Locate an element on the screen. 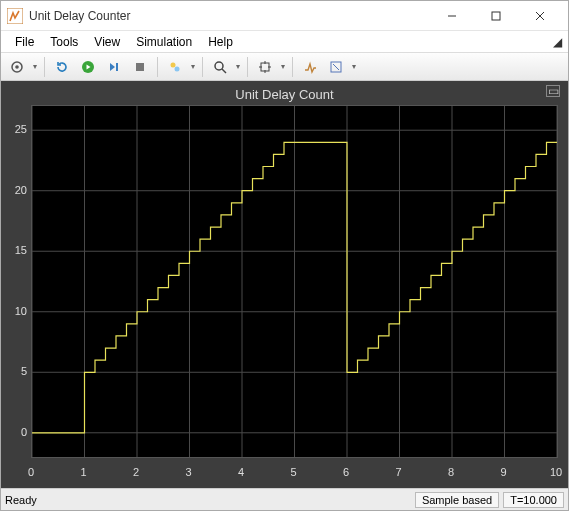 The height and width of the screenshot is (511, 569). minimize-button is located at coordinates (452, 16).